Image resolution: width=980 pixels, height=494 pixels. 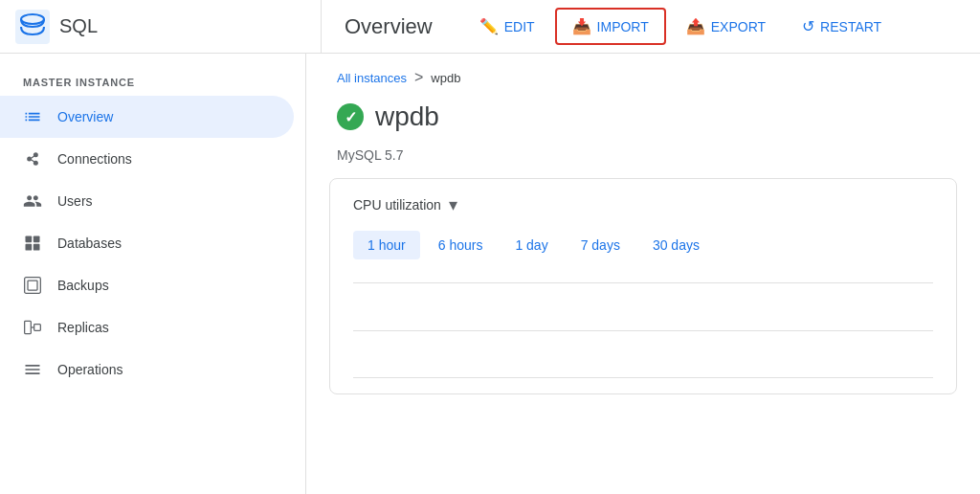 I want to click on sidebar-item-operations-label: Operations, so click(x=90, y=370).